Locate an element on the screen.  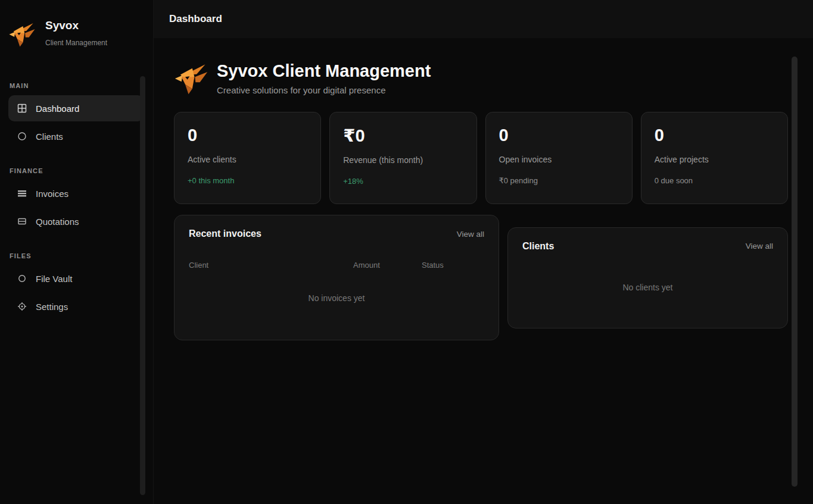
page-subtitle: Creative solutions for your digital pres… is located at coordinates (324, 90).